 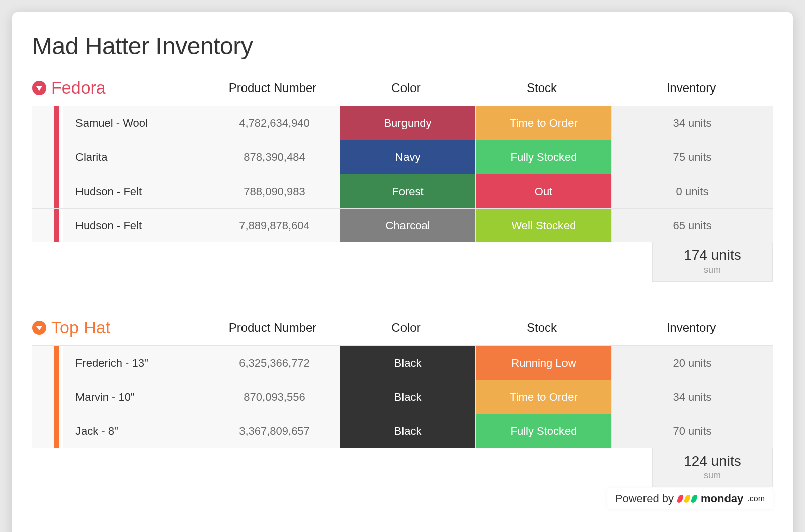 What do you see at coordinates (275, 397) in the screenshot?
I see `cell-product-number: 870,093,556` at bounding box center [275, 397].